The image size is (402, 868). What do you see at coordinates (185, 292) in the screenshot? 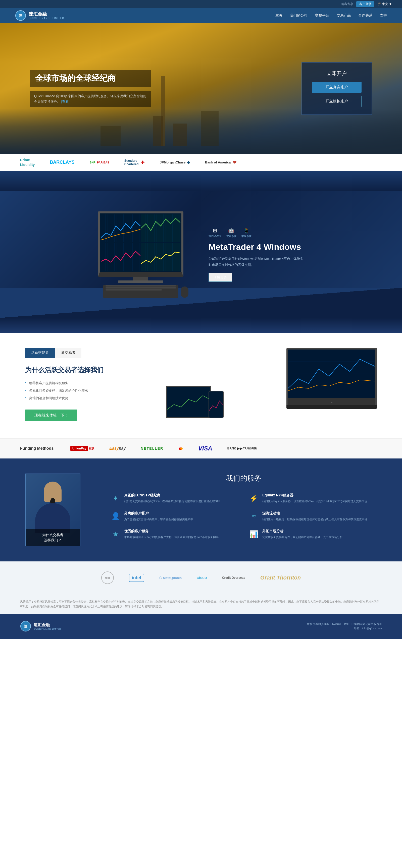
I see `mt4-mouse` at bounding box center [185, 292].